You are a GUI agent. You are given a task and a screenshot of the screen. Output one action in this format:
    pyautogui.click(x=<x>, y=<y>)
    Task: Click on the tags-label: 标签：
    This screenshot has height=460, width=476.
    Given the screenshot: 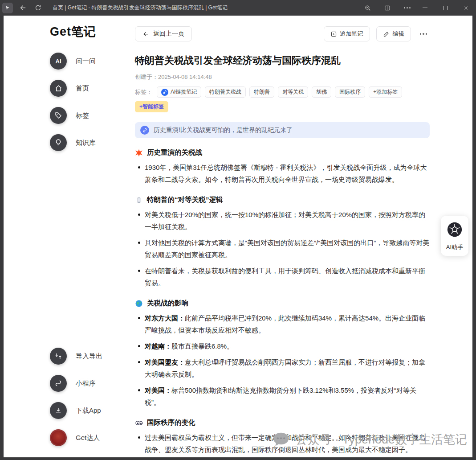 What is the action you would take?
    pyautogui.click(x=143, y=92)
    